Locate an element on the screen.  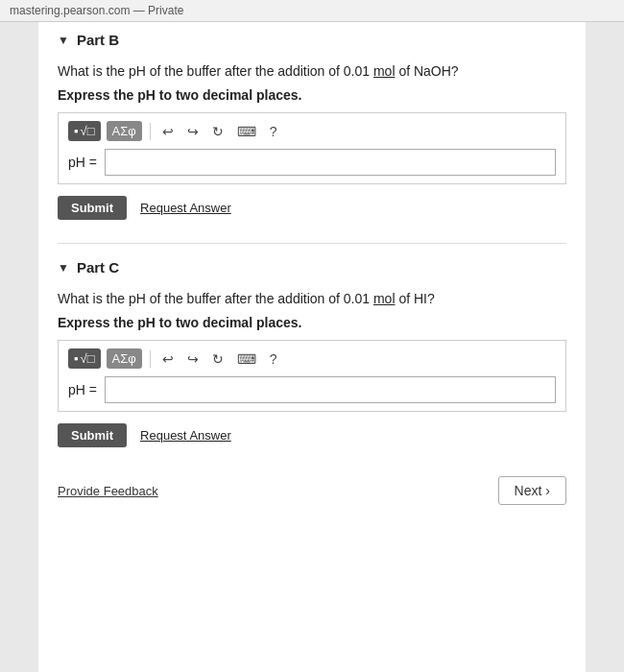
part-b-keyboard-btn: ⌨ is located at coordinates (247, 132).